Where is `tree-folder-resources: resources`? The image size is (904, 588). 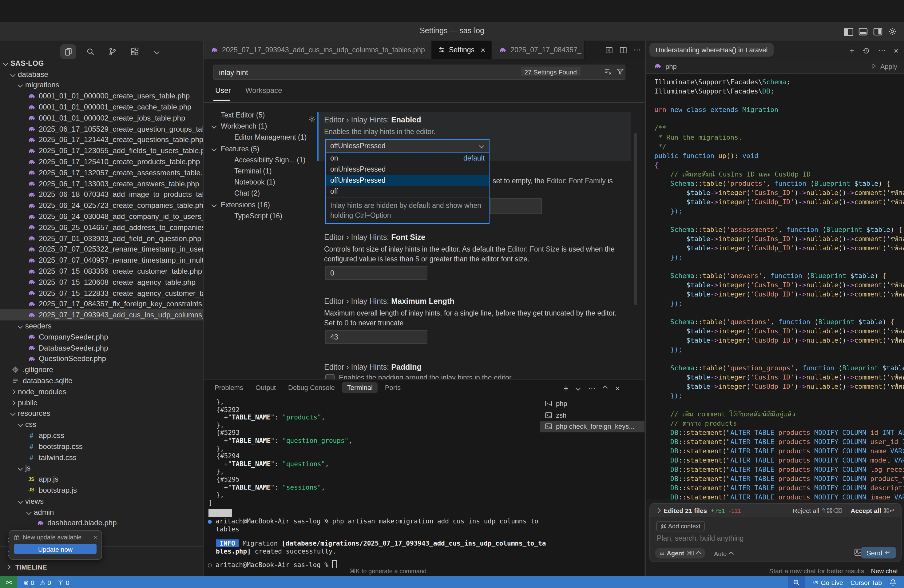 tree-folder-resources: resources is located at coordinates (101, 414).